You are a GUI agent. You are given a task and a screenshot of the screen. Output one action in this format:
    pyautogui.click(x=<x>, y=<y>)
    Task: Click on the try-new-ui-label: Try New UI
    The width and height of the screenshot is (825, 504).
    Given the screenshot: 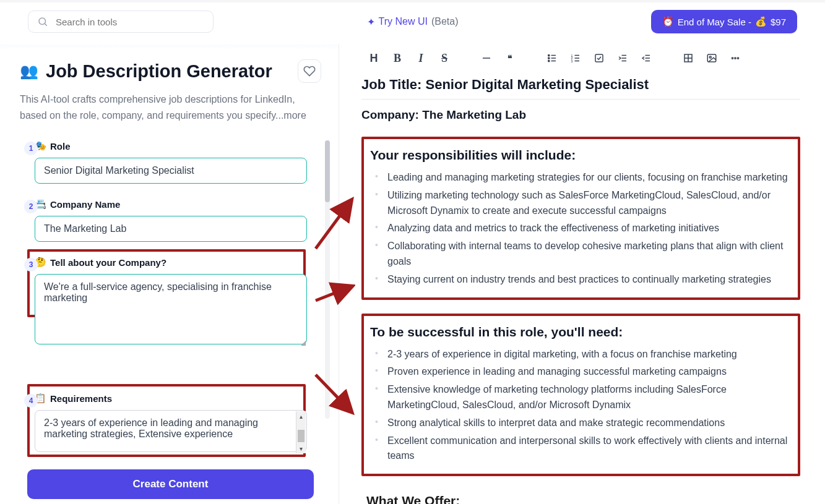 What is the action you would take?
    pyautogui.click(x=404, y=22)
    